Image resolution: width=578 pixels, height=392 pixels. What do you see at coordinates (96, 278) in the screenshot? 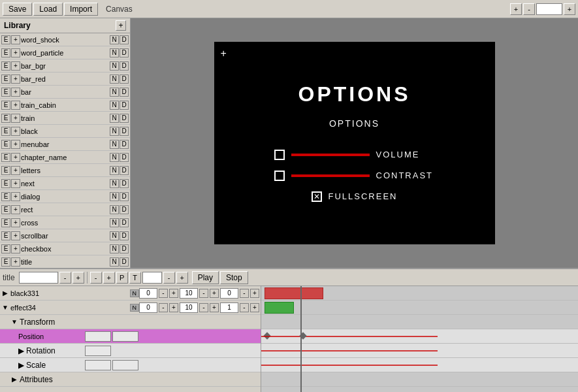
I see `timeline-minus2: -` at bounding box center [96, 278].